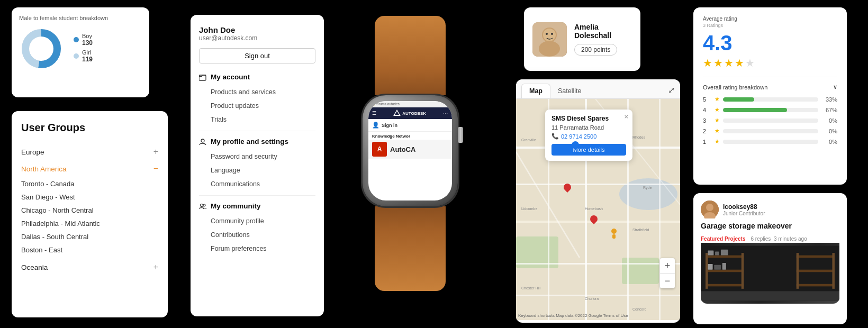 The height and width of the screenshot is (328, 868). Describe the element at coordinates (156, 152) in the screenshot. I see `plus-icon: +` at that location.